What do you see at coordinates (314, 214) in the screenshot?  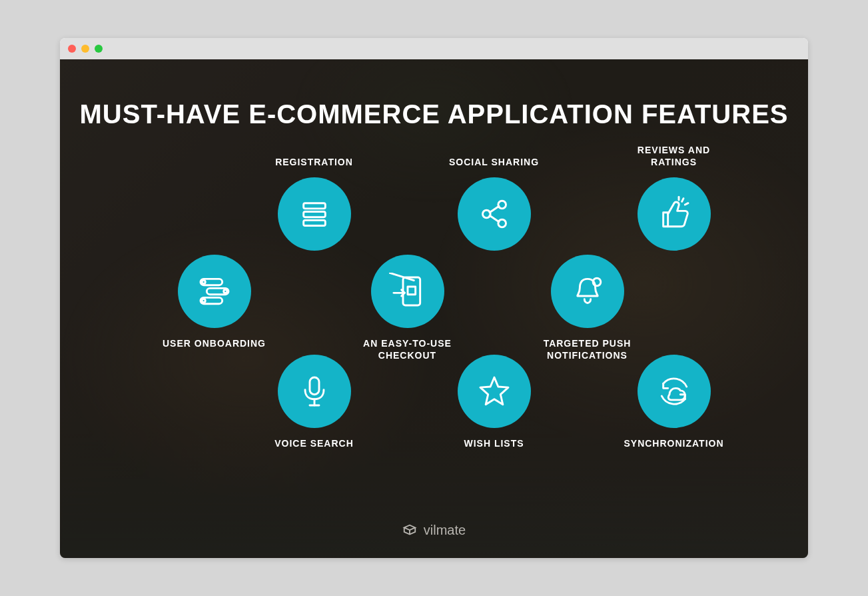 I see `stack-icon` at bounding box center [314, 214].